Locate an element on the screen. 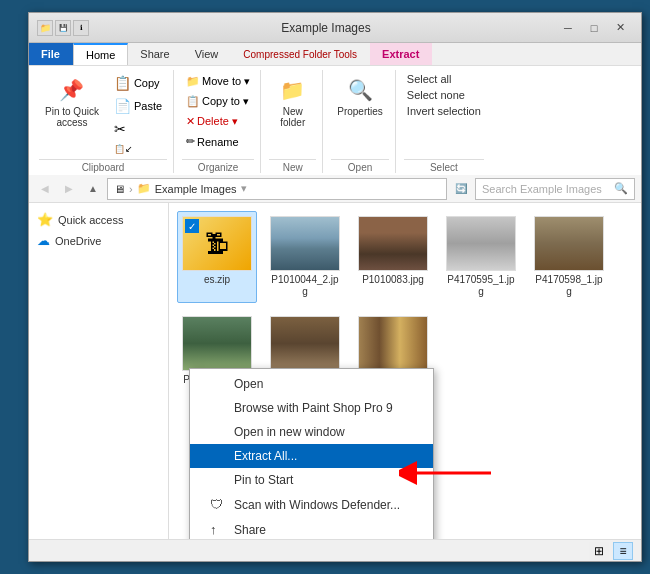  tab-file: File is located at coordinates (51, 54).